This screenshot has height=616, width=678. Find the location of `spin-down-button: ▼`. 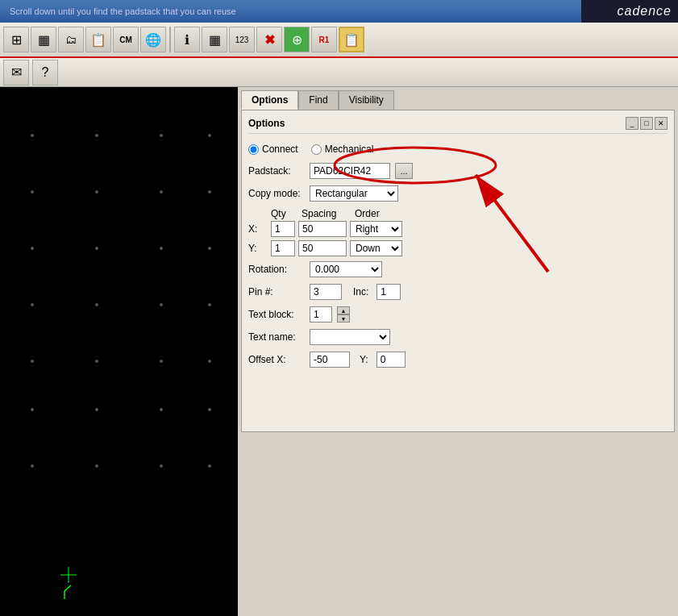

spin-down-button: ▼ is located at coordinates (343, 318).